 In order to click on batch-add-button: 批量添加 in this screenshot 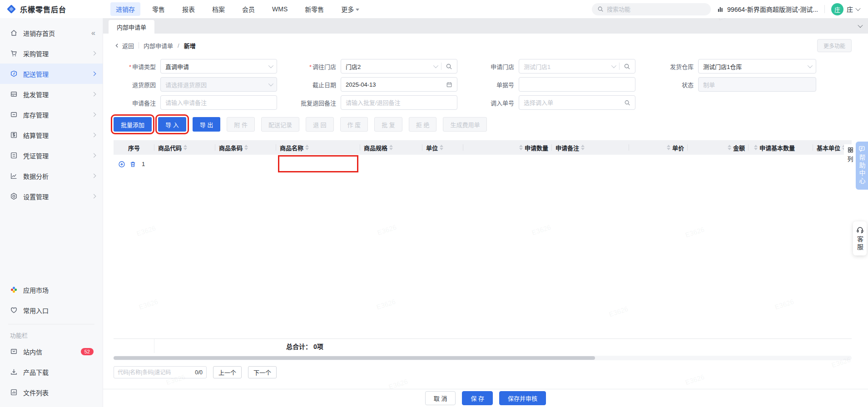, I will do `click(133, 124)`.